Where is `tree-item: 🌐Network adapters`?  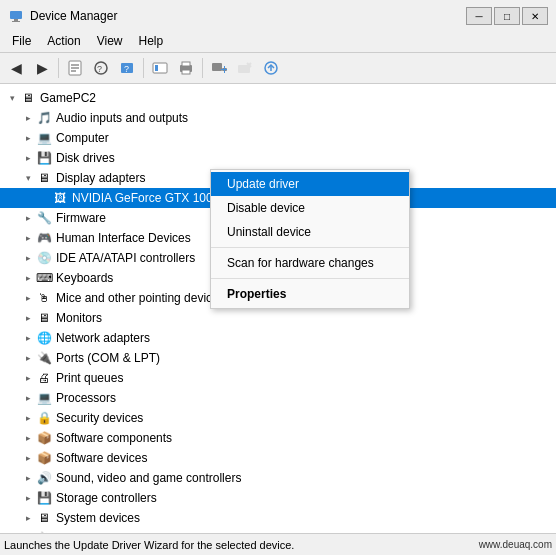
tree-item: 🌐Network adapters is located at coordinates (278, 338).